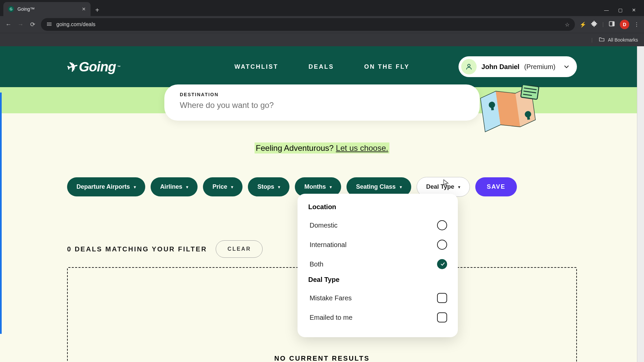 This screenshot has width=644, height=362. Describe the element at coordinates (496, 187) in the screenshot. I see `save-button: SAVE` at that location.